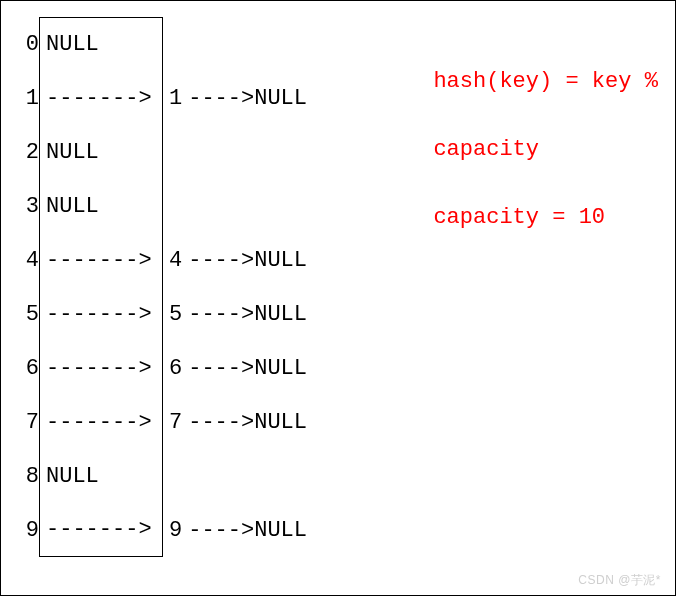 This screenshot has height=596, width=676. Describe the element at coordinates (545, 82) in the screenshot. I see `formula-line1: hash(key) = key %` at that location.